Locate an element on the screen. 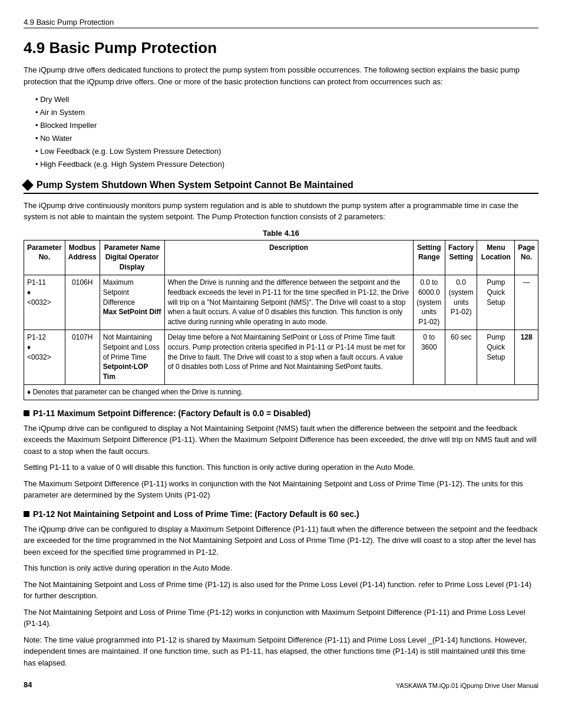  list-item: No Water is located at coordinates (287, 139).